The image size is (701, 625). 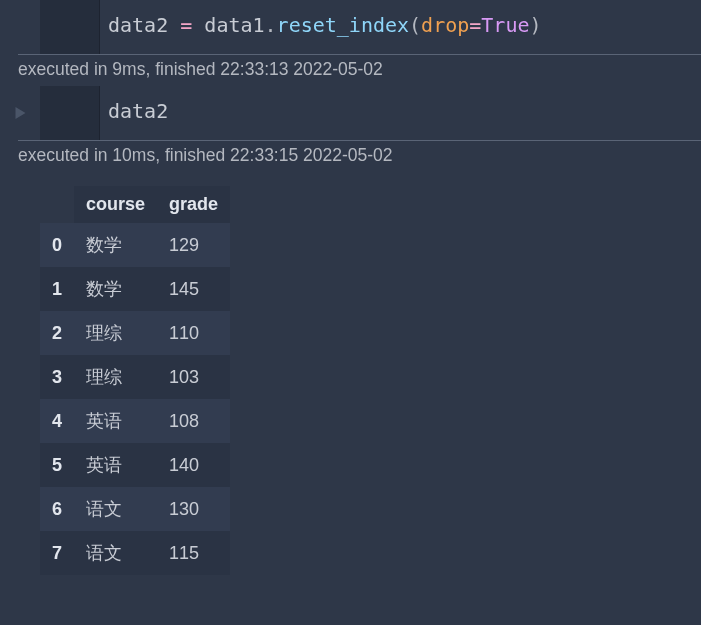 I want to click on table-cell: 115, so click(x=194, y=553).